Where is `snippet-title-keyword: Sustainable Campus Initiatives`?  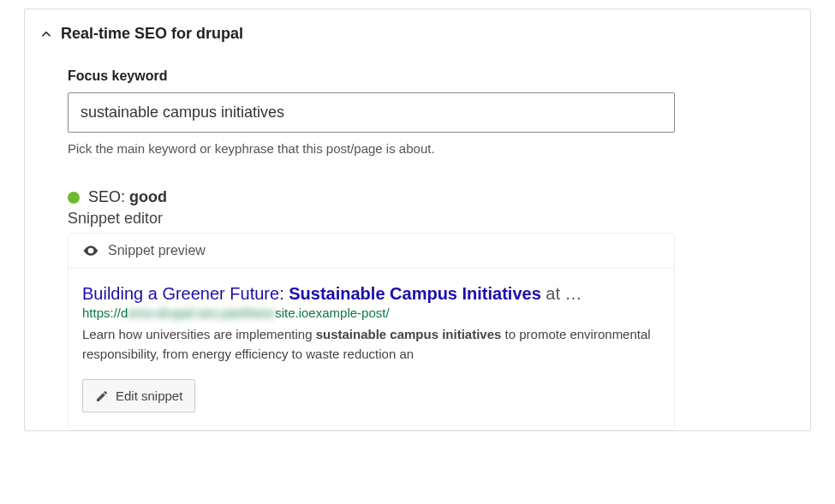 snippet-title-keyword: Sustainable Campus Initiatives is located at coordinates (415, 294).